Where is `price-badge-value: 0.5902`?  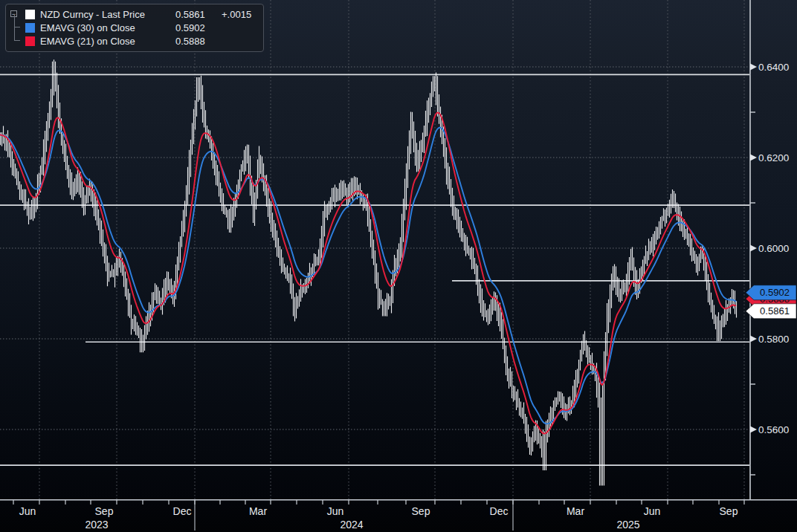
price-badge-value: 0.5902 is located at coordinates (775, 293).